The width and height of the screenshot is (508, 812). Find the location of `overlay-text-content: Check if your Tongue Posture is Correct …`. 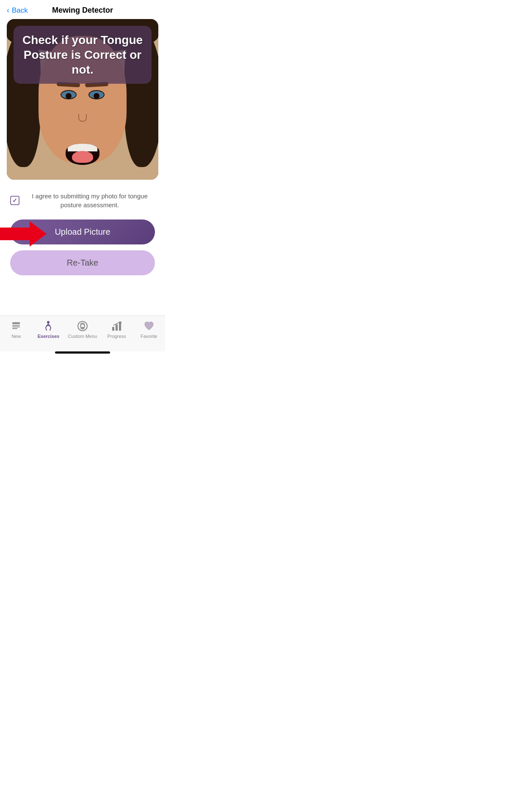

overlay-text-content: Check if your Tongue Posture is Correct … is located at coordinates (83, 55).